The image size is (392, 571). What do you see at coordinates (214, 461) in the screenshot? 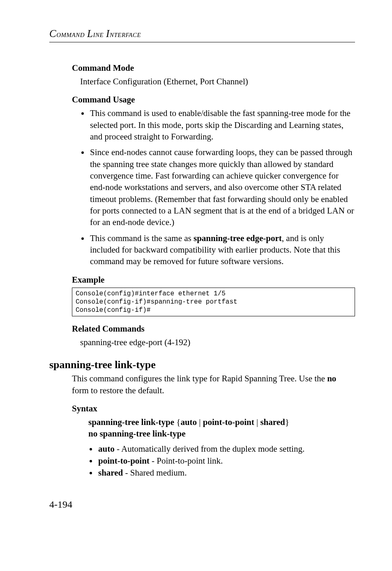
I see `syntax-options-list: auto - Automatically derived from the du…` at bounding box center [214, 461].